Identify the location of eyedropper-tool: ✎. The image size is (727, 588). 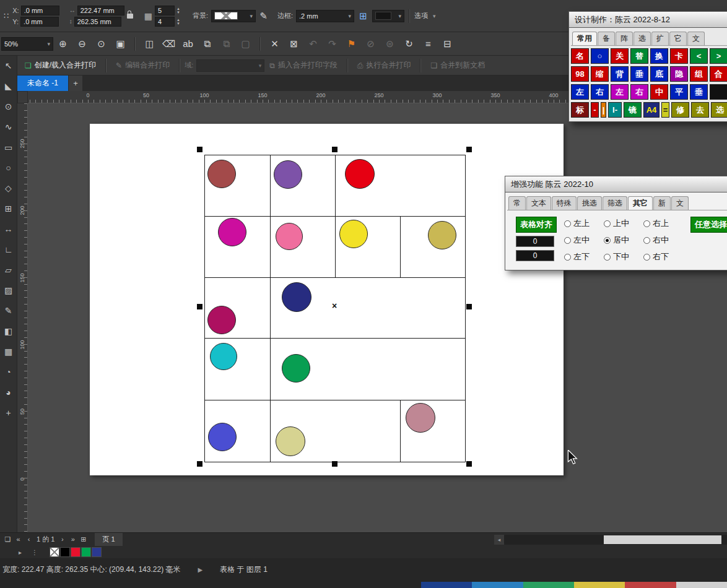
(9, 311).